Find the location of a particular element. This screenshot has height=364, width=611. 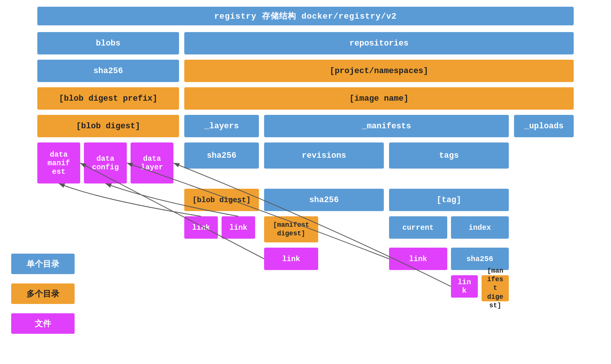

link4-box: link is located at coordinates (418, 259).